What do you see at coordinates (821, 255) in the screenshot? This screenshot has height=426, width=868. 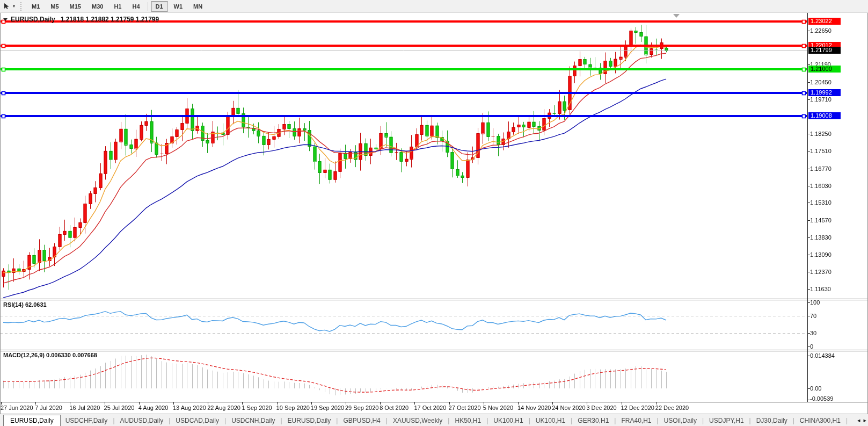 I see `price-tick-label: 1.13090` at bounding box center [821, 255].